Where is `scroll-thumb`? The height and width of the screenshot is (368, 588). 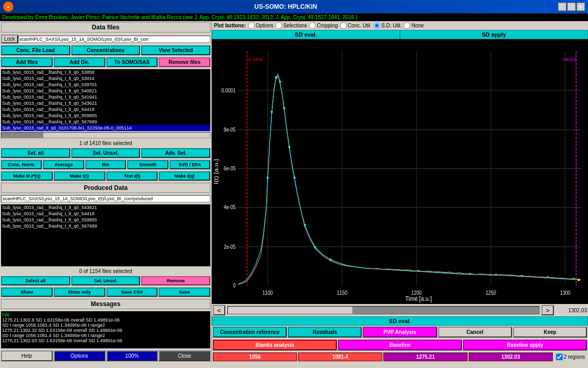
scroll-thumb is located at coordinates (290, 310).